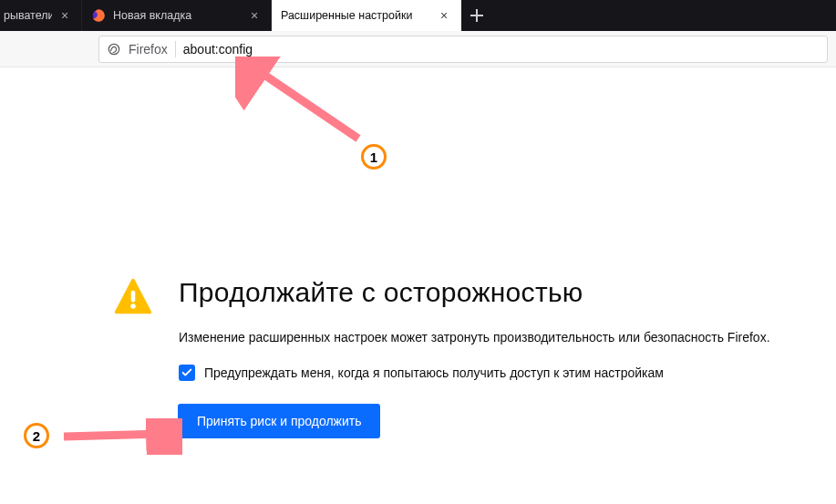  What do you see at coordinates (36, 436) in the screenshot?
I see `annotation-callout-2: 2` at bounding box center [36, 436].